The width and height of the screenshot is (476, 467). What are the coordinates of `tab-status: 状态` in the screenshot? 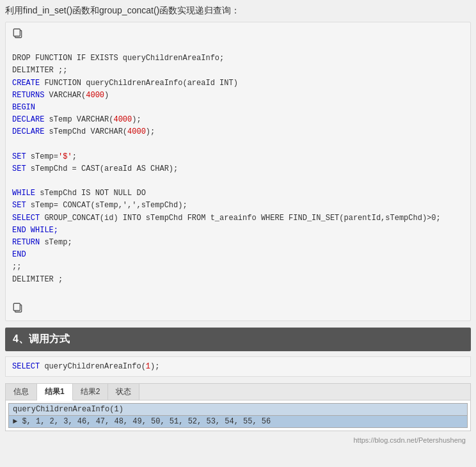 It's located at (124, 392).